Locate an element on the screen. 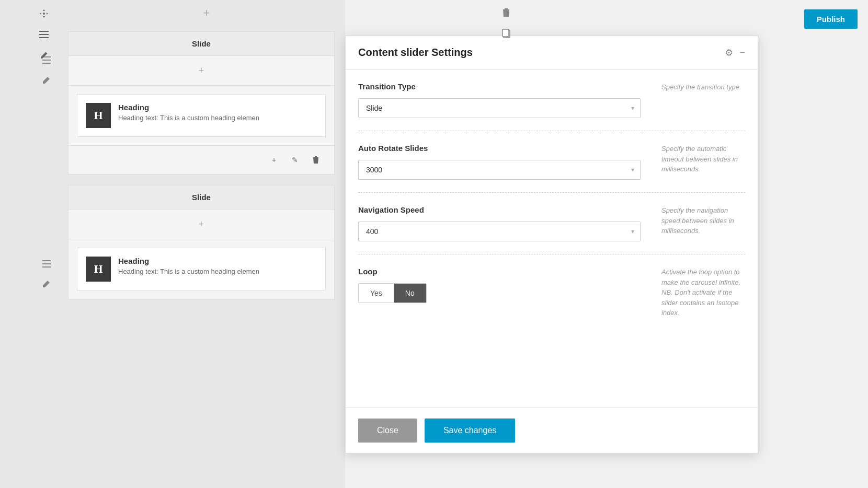  slide-1-edit-button: ✎ is located at coordinates (295, 160).